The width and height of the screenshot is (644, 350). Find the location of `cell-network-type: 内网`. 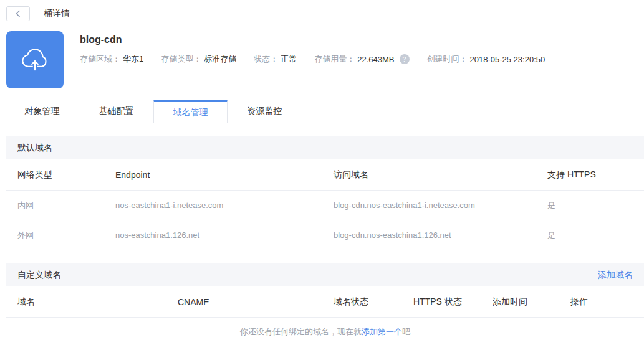

cell-network-type: 内网 is located at coordinates (66, 206).